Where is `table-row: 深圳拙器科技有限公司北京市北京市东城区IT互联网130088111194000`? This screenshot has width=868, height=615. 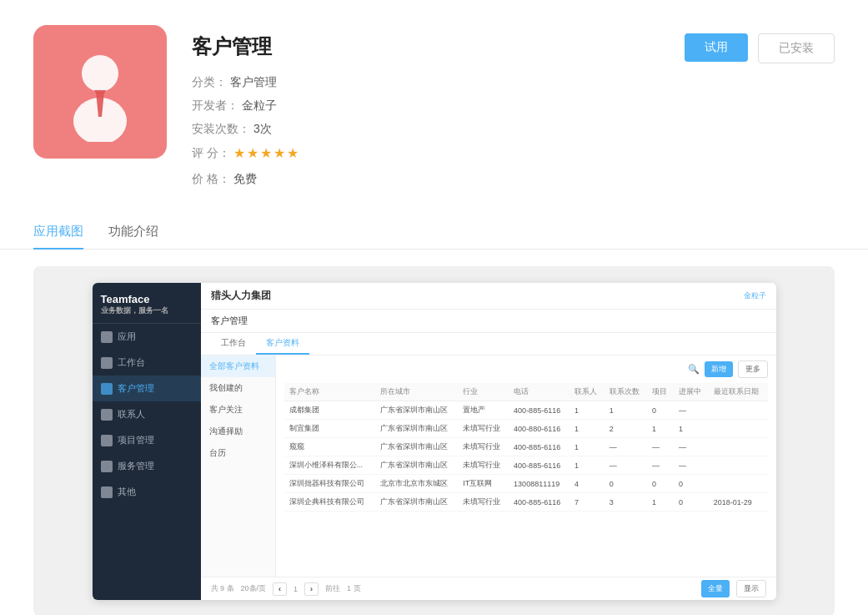
table-row: 深圳拙器科技有限公司北京市北京市东城区IT互联网130088111194000 is located at coordinates (526, 484).